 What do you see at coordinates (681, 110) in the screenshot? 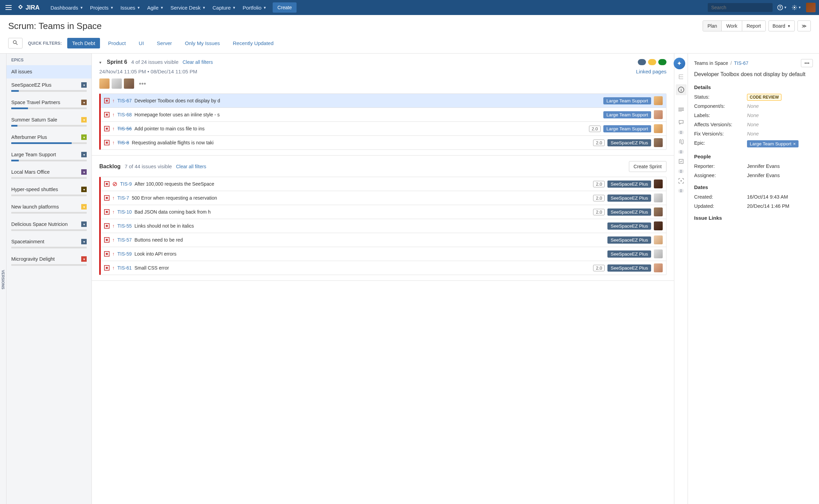
I see `rail-description-icon` at bounding box center [681, 110].